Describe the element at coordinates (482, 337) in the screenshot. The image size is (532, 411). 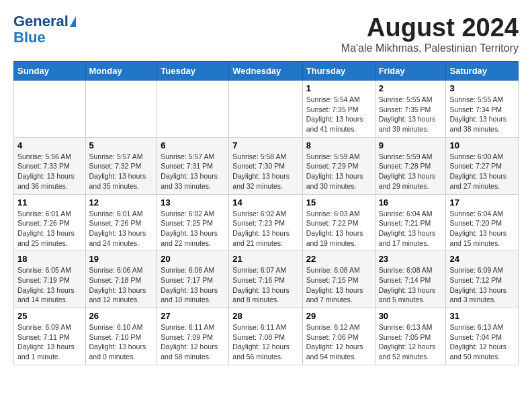
I see `calendar-day-cell: 31Sunrise: 6:13 AM Sunset: 7:04 PM Dayli…` at that location.